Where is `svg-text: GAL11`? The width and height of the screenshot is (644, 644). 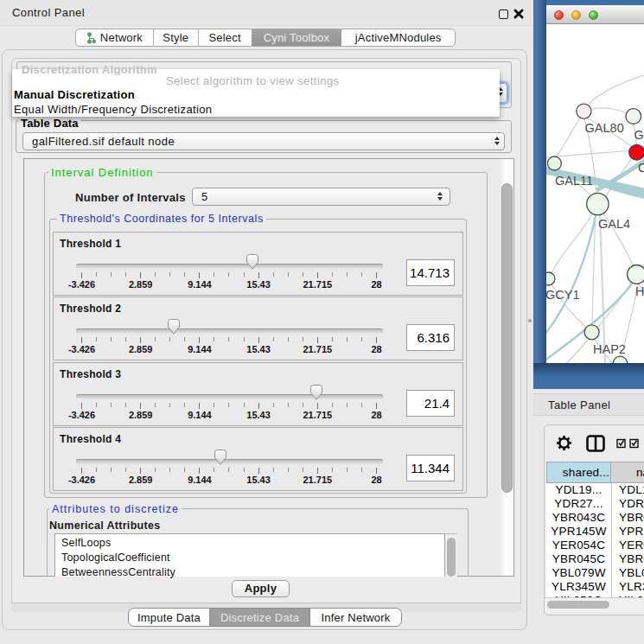 svg-text: GAL11 is located at coordinates (574, 181).